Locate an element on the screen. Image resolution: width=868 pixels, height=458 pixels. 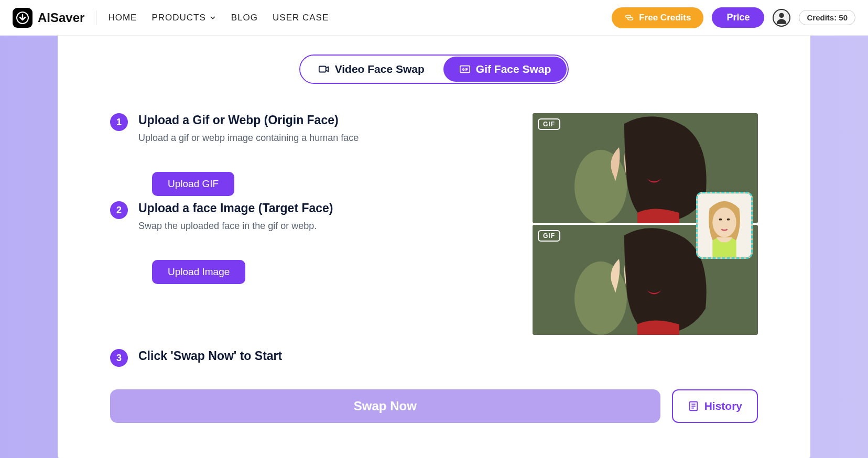
gif-badge-2: GIF is located at coordinates (549, 236).